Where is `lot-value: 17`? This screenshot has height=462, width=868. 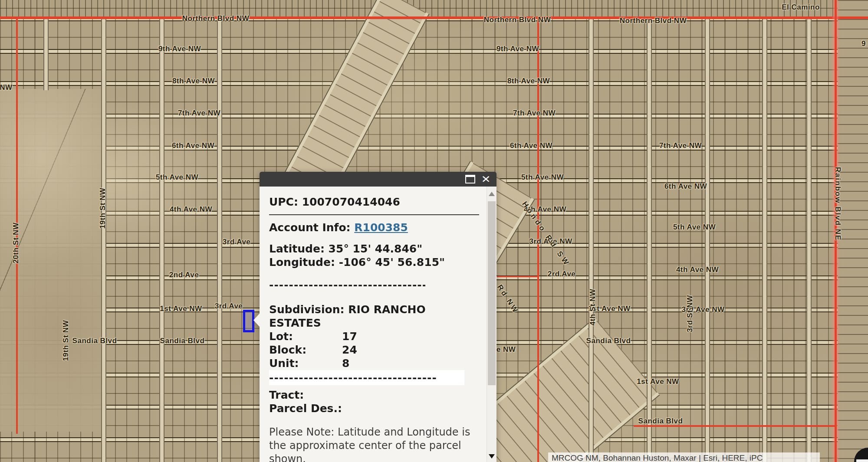
lot-value: 17 is located at coordinates (350, 337).